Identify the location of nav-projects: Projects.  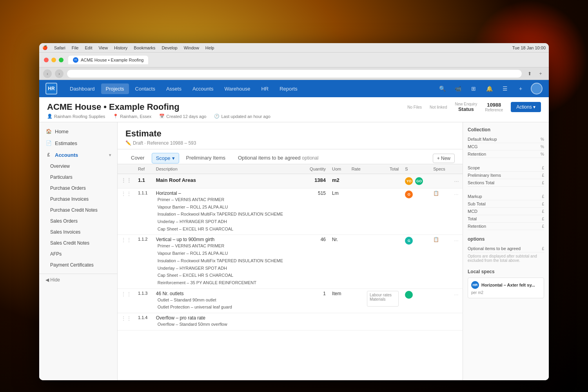
(115, 89).